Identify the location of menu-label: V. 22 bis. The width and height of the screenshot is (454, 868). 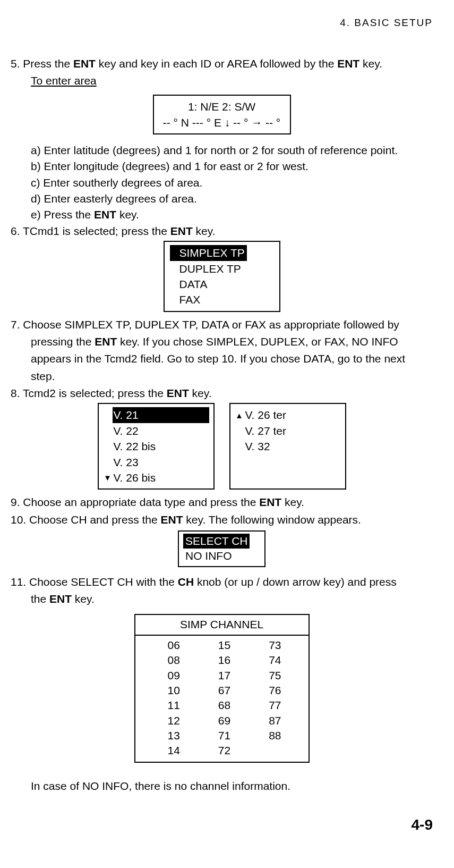
(161, 446).